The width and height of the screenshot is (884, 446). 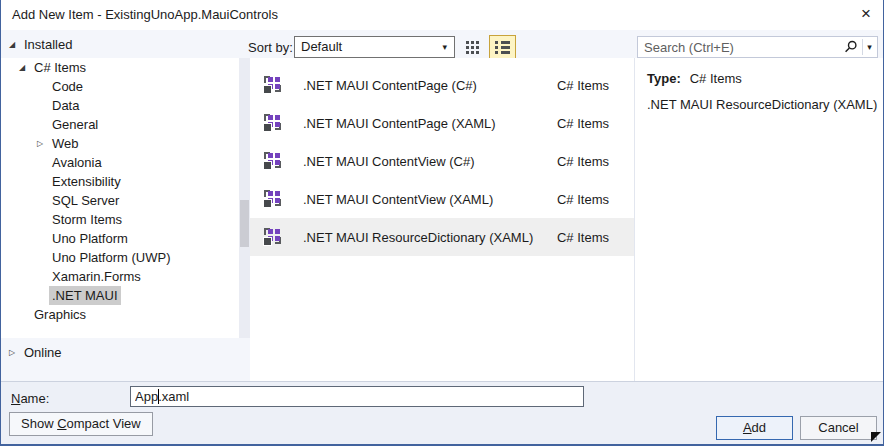 I want to click on close-icon: ×, so click(x=866, y=14).